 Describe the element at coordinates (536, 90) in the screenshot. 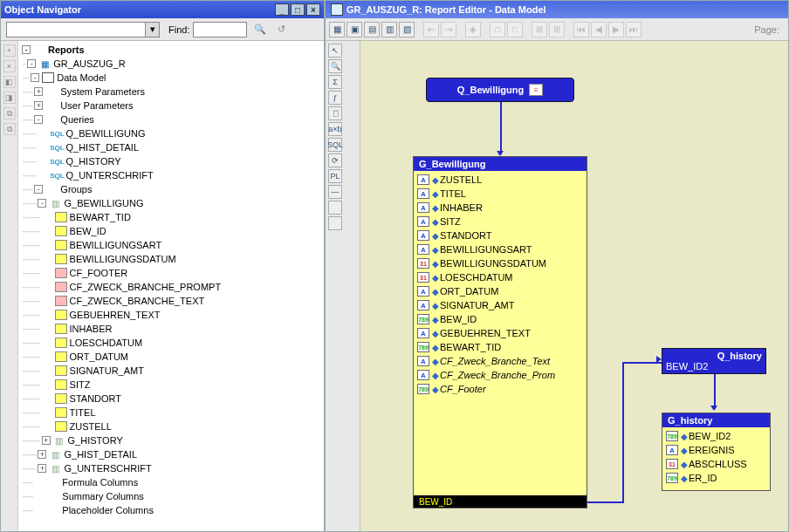

I see `query-sql-icon: ≡` at that location.